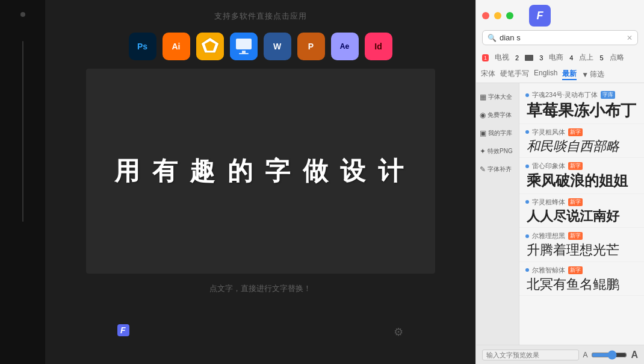  Describe the element at coordinates (497, 133) in the screenshot. I see `sidebar-item-my-library: ▣ 我的字库` at that location.